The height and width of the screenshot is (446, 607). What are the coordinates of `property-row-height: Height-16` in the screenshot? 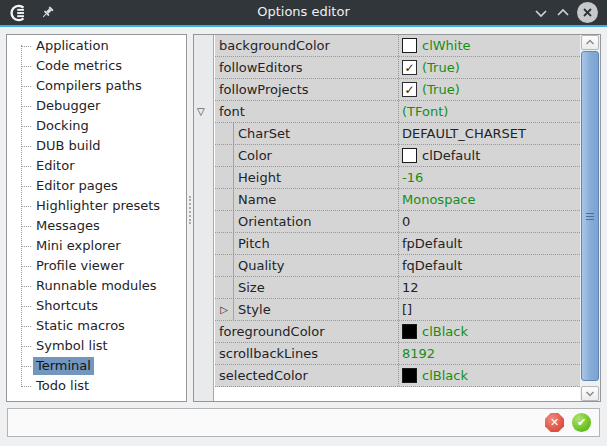 It's located at (398, 178).